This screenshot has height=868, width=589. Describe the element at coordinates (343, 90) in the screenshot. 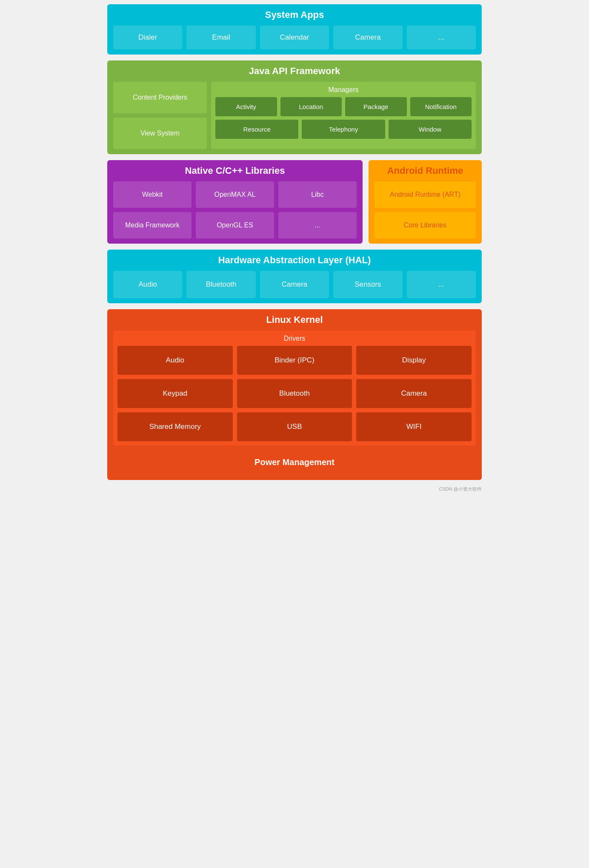

I see `managers-title: Managers` at that location.